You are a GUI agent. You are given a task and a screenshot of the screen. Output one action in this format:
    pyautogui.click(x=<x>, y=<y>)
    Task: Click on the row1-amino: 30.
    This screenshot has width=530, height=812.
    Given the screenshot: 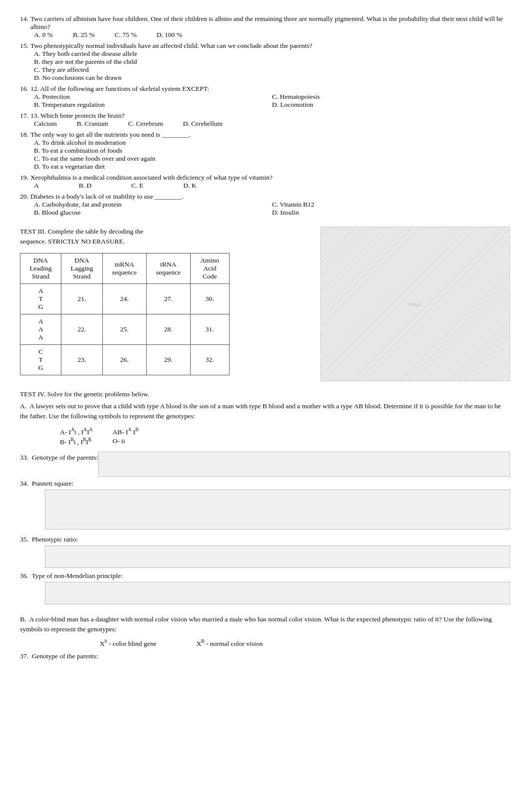 What is the action you would take?
    pyautogui.click(x=210, y=298)
    